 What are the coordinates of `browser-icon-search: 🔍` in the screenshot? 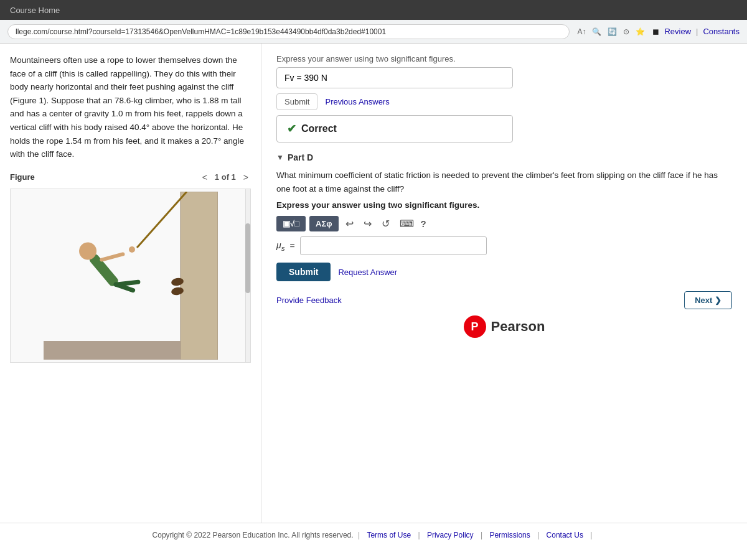 It's located at (596, 32).